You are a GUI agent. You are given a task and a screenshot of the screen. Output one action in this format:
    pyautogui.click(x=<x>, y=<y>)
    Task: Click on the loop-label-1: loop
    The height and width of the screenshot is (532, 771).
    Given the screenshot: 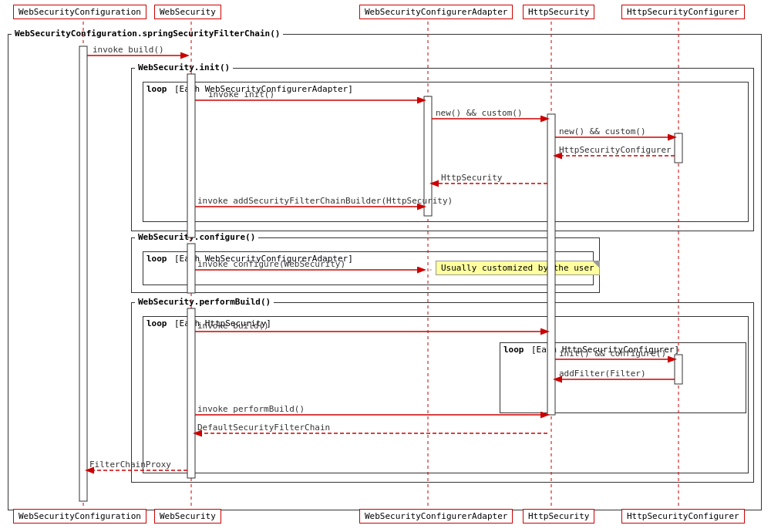 What is the action you would take?
    pyautogui.click(x=157, y=89)
    